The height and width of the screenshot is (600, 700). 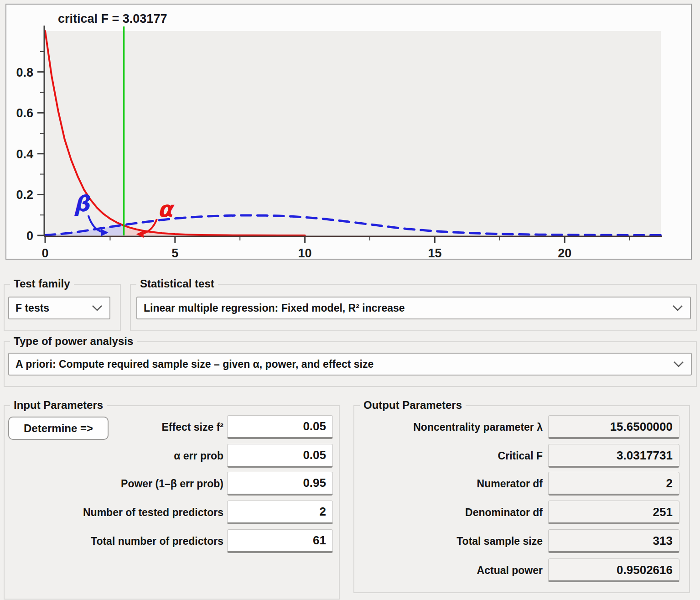 I want to click on svg-text: 0.6, so click(x=25, y=113).